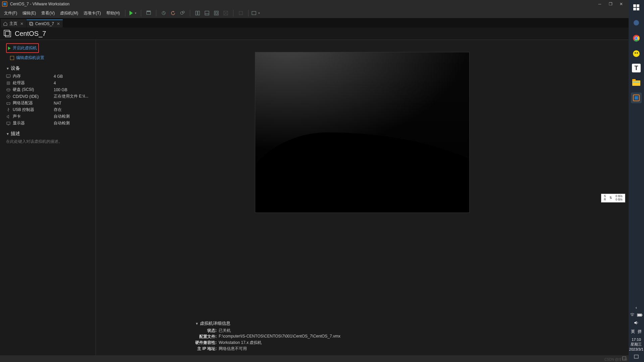 Image resolution: width=644 pixels, height=362 pixels. I want to click on tray-chevron-icon: ‹, so click(636, 308).